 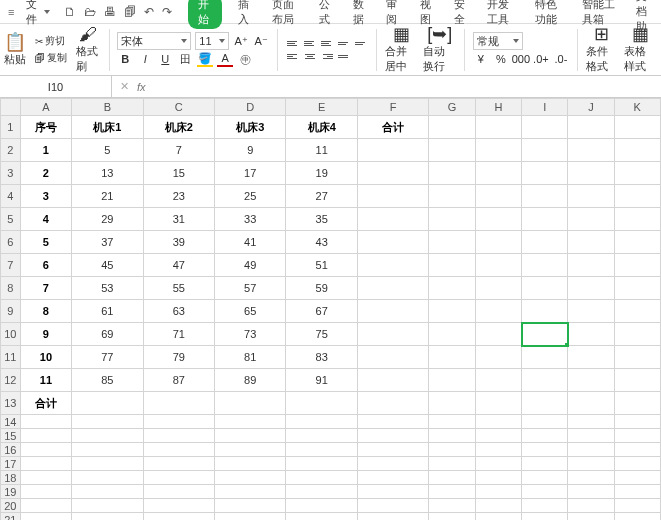 I want to click on justify, so click(x=344, y=56).